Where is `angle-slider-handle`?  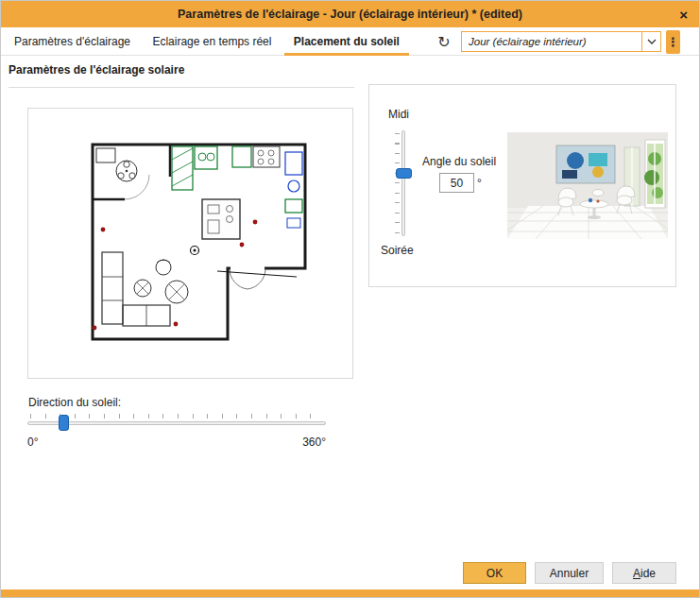
angle-slider-handle is located at coordinates (404, 174).